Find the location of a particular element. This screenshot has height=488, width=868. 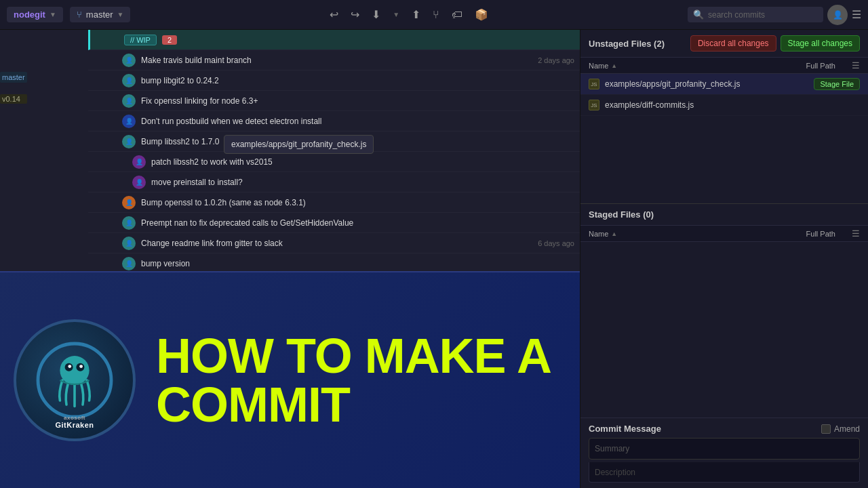

menu-button: ☰ is located at coordinates (856, 15).